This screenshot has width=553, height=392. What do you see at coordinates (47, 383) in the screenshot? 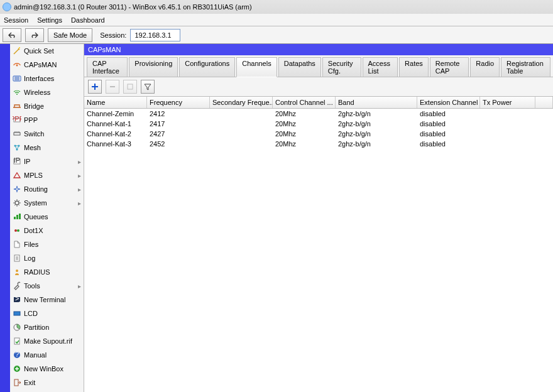
I see `sidebar-item-exit: Exit` at bounding box center [47, 383].